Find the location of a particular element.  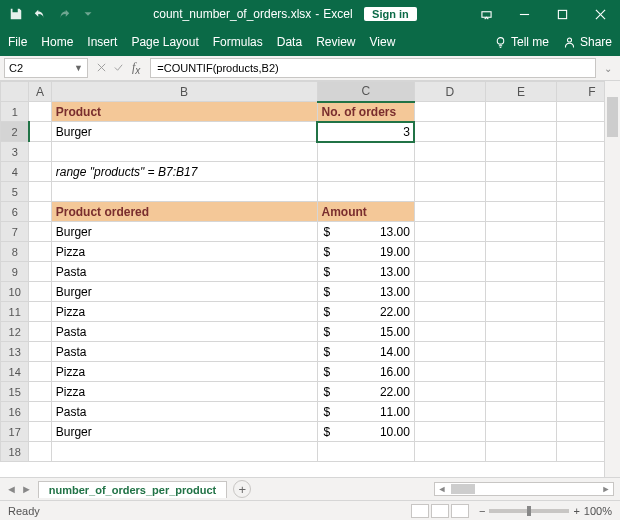

cell: Product is located at coordinates (184, 112).